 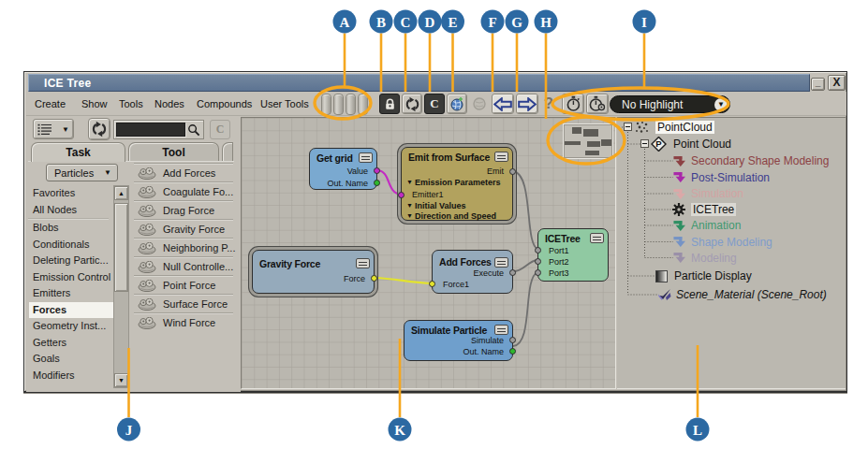 I want to click on tool-item-add-forces: Add Forces, so click(x=184, y=173).